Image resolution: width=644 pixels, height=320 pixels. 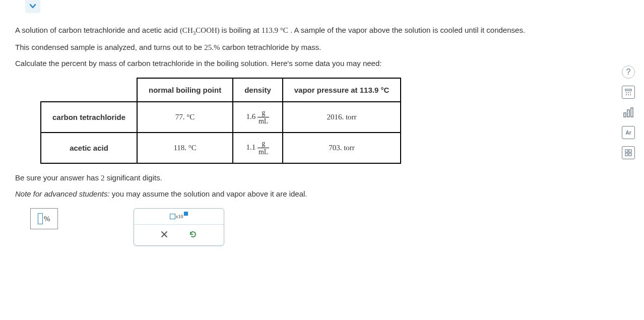 I want to click on col-header-bp: normal boiling point, so click(x=185, y=90).